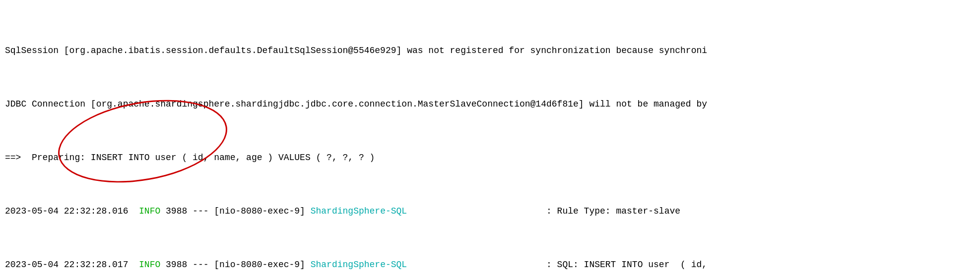 Image resolution: width=980 pixels, height=280 pixels. What do you see at coordinates (490, 104) in the screenshot?
I see `log-line-2: JDBC Connection [org.apache.shardingsphe…` at bounding box center [490, 104].